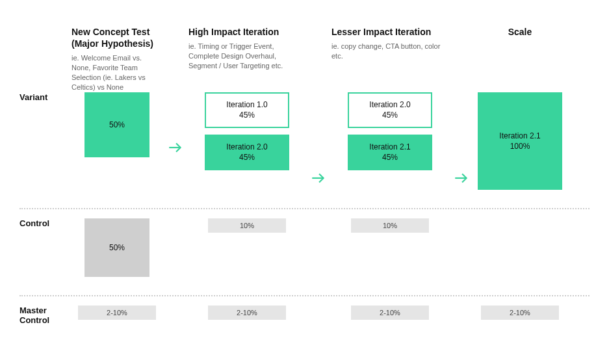 The width and height of the screenshot is (609, 364). I want to click on master-c1: 2-10%, so click(117, 313).